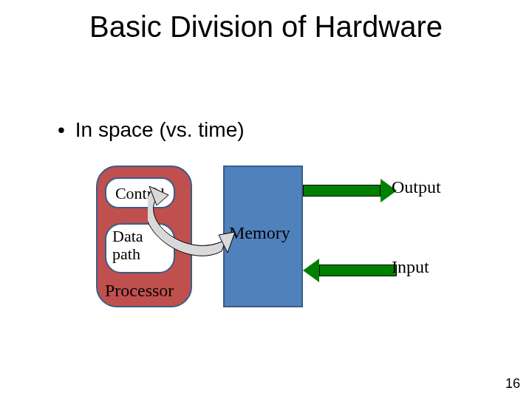 This screenshot has height=399, width=532. I want to click on datapath-box: Data path, so click(140, 248).